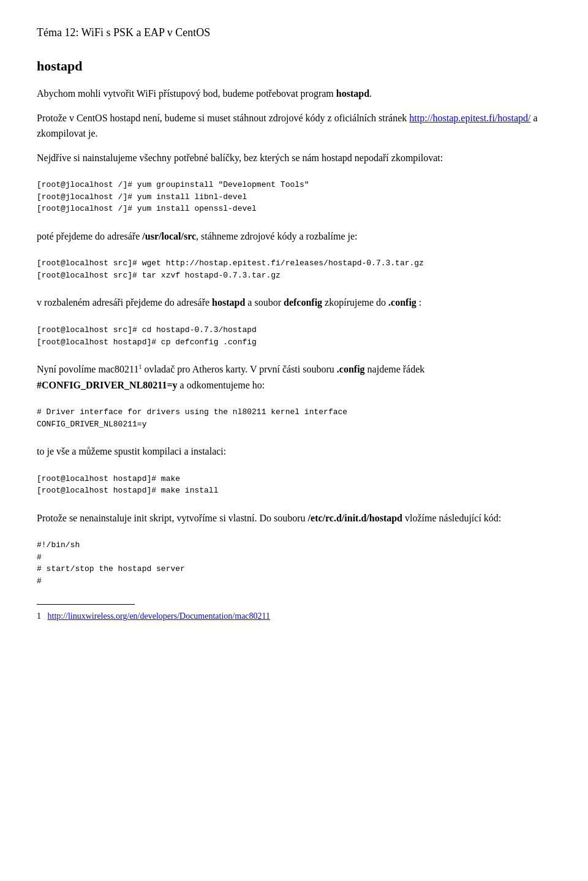 This screenshot has width=588, height=881. What do you see at coordinates (107, 385) in the screenshot?
I see `para6-bold2: #CONFIG_DRIVER_NL80211=y` at bounding box center [107, 385].